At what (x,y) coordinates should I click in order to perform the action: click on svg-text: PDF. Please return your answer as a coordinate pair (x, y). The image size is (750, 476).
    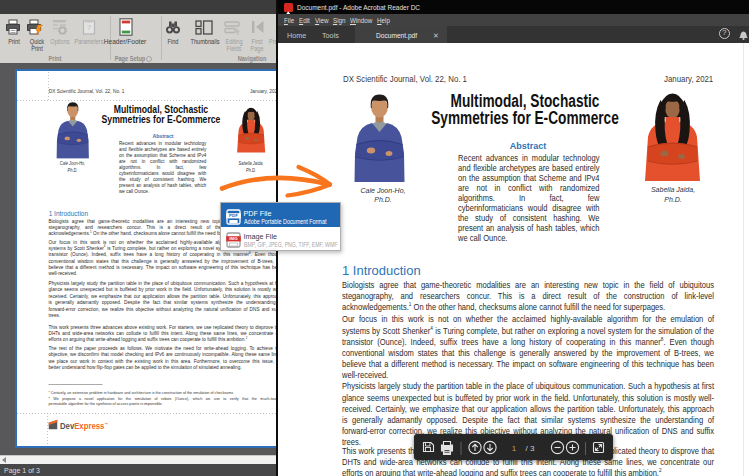
    Looking at the image, I should click on (234, 216).